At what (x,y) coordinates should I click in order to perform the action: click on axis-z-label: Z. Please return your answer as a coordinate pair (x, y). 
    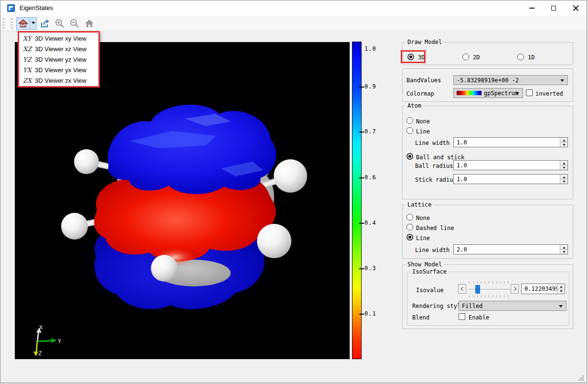
    Looking at the image, I should click on (40, 353).